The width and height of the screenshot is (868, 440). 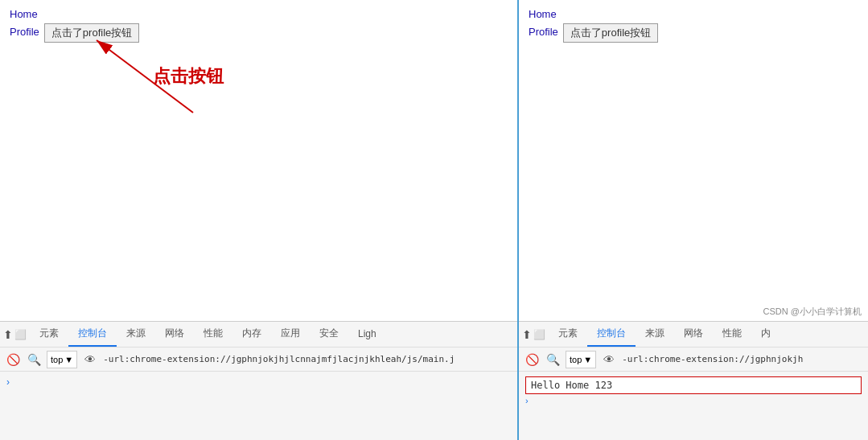 I want to click on top-dropdown-arrow-left: ▼, so click(x=69, y=360).